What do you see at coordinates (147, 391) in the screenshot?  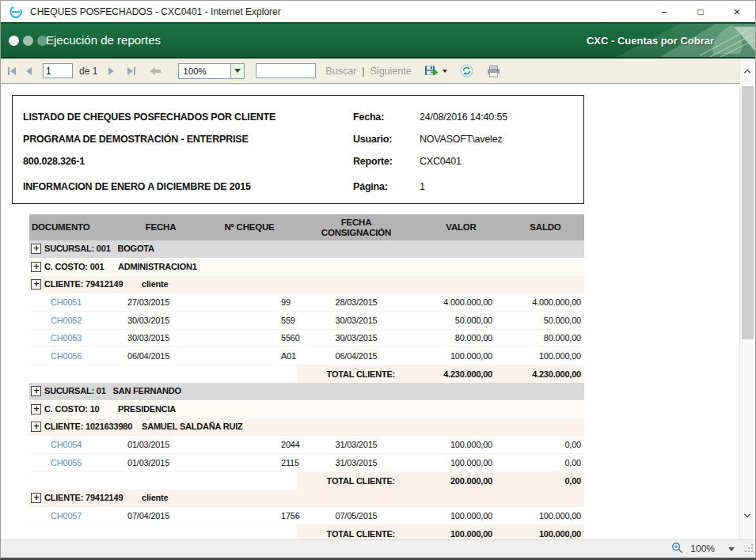 I see `group-name: SAN FERNANDO` at bounding box center [147, 391].